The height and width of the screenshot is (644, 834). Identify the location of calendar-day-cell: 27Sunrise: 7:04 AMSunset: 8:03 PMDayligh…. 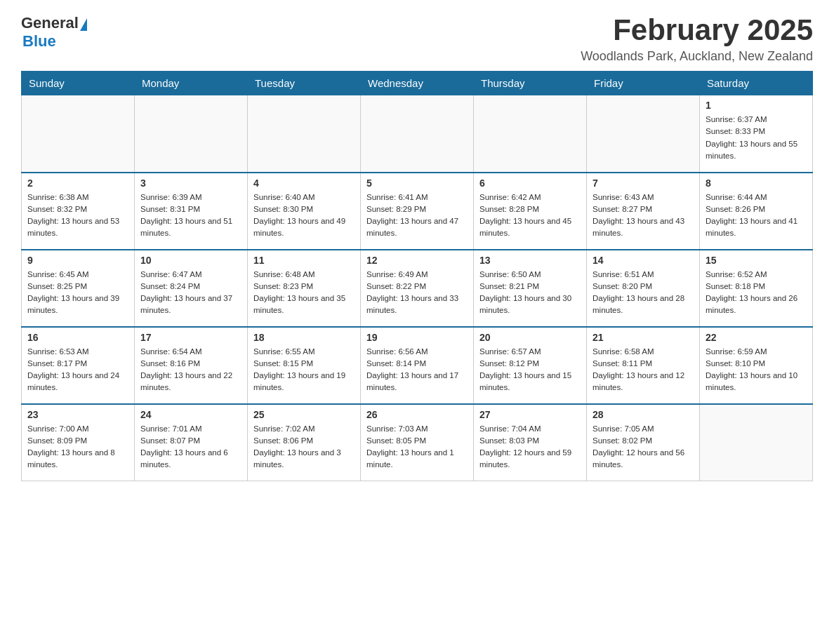
(531, 443).